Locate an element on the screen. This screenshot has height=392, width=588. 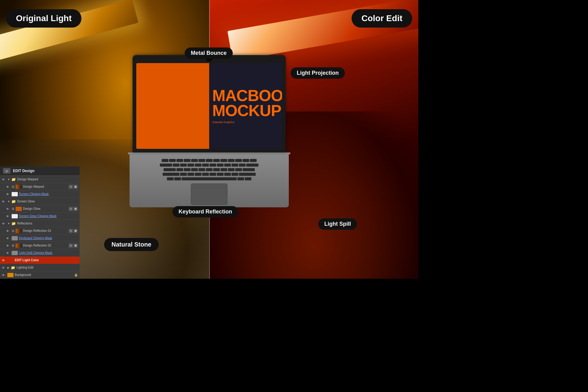
layer-item: 👁 ⛓ Design Reflection 02 ◎ ▣ is located at coordinates (40, 246).